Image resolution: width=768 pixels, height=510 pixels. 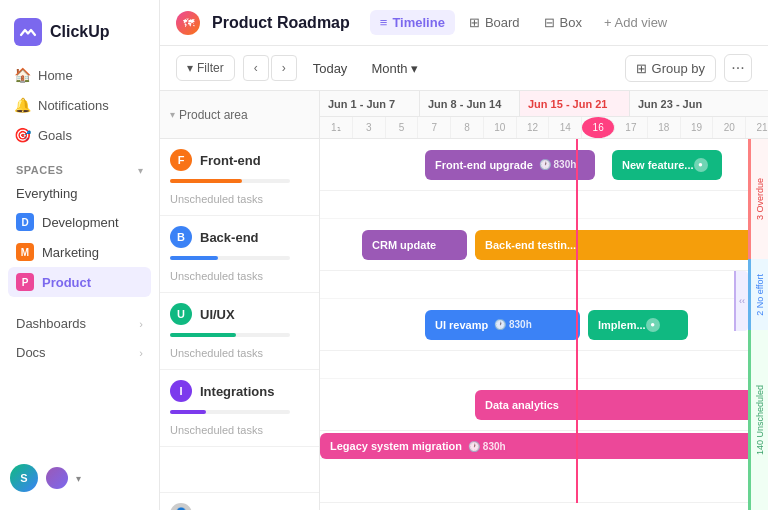 What do you see at coordinates (240, 356) in the screenshot?
I see `uiux-unscheduled: Unscheduled tasks` at bounding box center [240, 356].